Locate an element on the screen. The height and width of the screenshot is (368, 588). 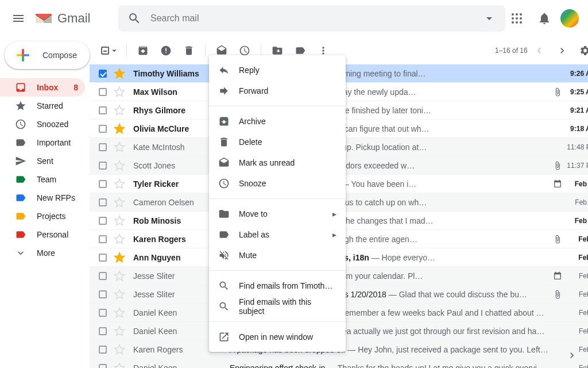
sidebar-item-new-rfps: New RFPs is located at coordinates (42, 198).